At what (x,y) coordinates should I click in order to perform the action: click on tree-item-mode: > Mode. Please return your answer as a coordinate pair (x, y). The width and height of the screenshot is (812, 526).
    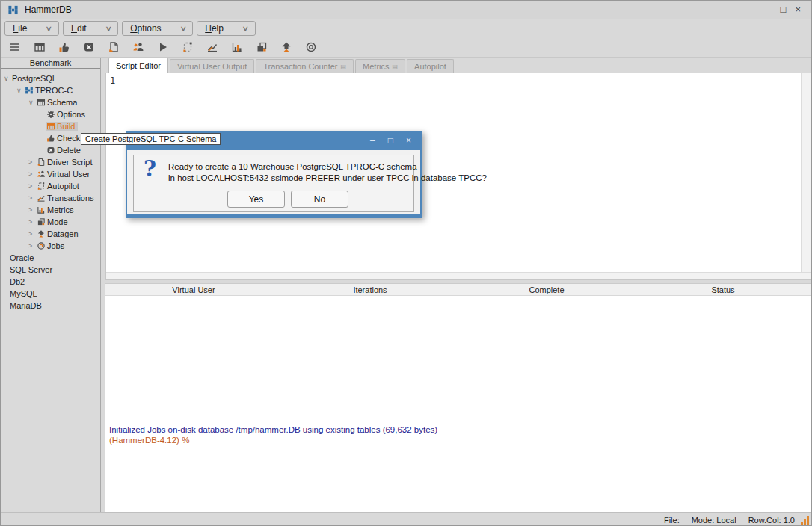
    Looking at the image, I should click on (51, 222).